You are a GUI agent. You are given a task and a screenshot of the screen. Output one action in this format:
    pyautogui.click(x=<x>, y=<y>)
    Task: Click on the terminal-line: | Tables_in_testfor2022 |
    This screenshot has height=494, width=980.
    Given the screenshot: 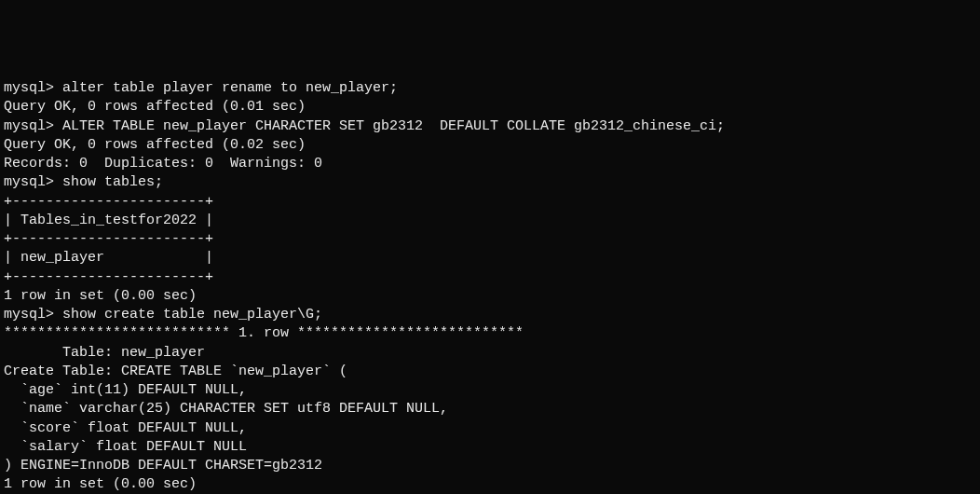 What is the action you would take?
    pyautogui.click(x=490, y=221)
    